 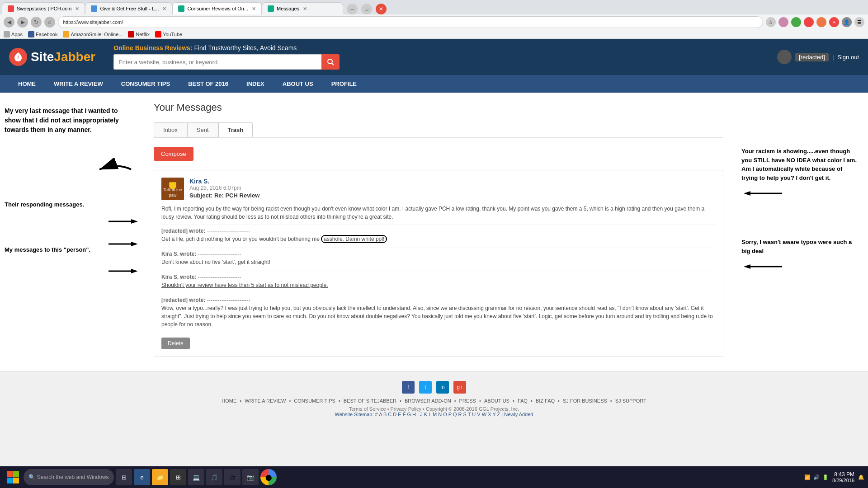 What do you see at coordinates (439, 281) in the screenshot?
I see `thread-item-3: Kira S. wrote: ------------------------ …` at bounding box center [439, 281].